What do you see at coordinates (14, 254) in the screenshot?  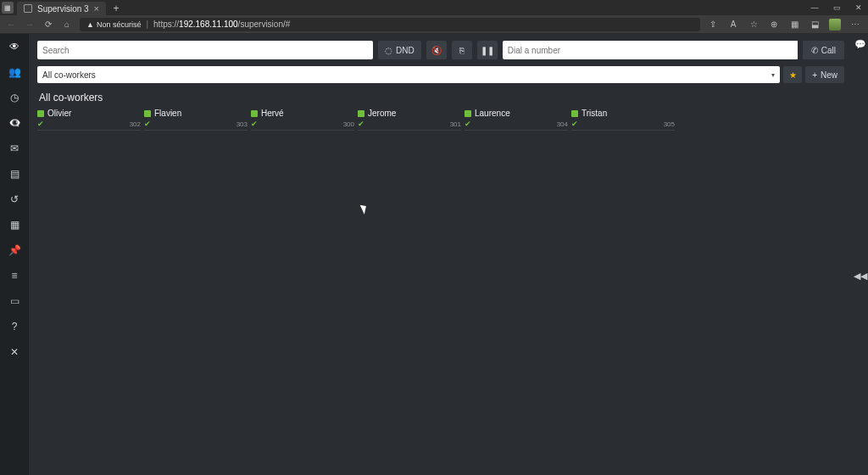 I see `left-nav: 👁 👥 ◷ 👁‍🗨 ✉ ▤ ↺ ▦ 📌 ≡ ▭ ? ✕` at bounding box center [14, 254].